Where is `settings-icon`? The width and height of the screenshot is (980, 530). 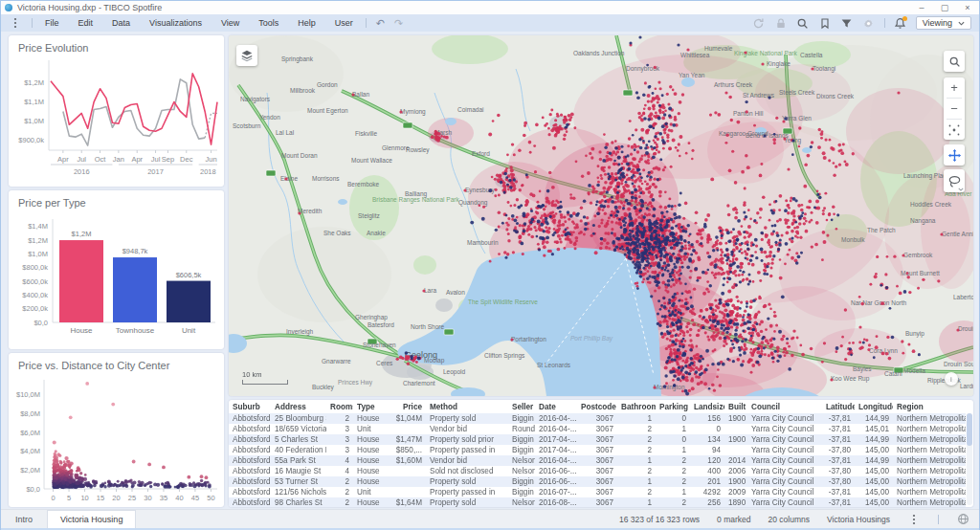
settings-icon is located at coordinates (869, 23).